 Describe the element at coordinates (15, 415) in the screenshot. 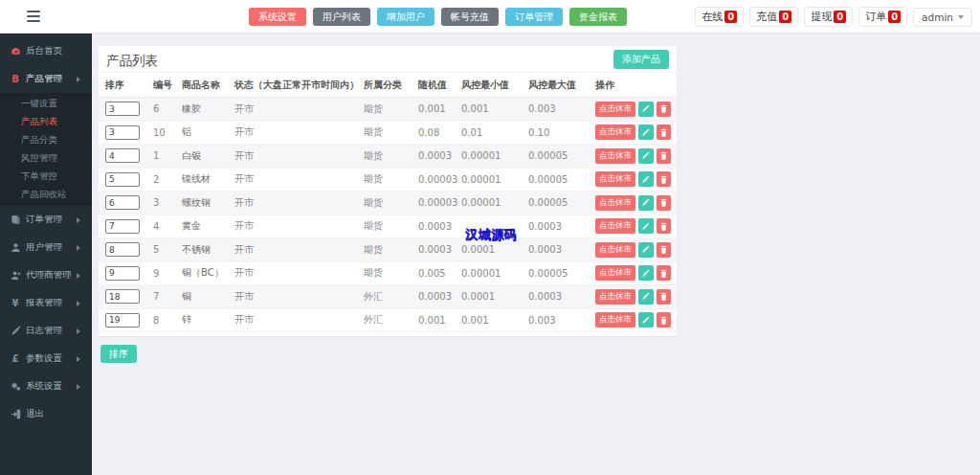

I see `logout-icon` at that location.